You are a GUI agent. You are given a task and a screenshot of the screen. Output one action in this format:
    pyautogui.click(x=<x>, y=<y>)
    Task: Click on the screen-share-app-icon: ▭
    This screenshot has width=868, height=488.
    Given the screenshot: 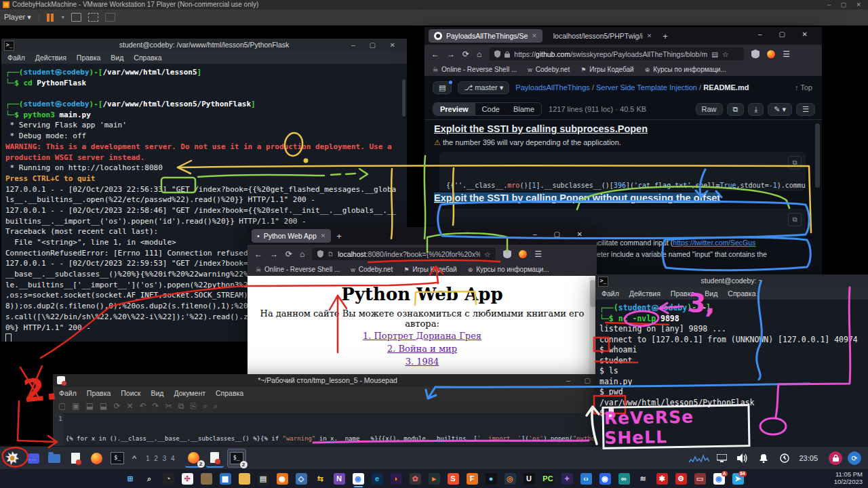 What is the action you would take?
    pyautogui.click(x=700, y=479)
    